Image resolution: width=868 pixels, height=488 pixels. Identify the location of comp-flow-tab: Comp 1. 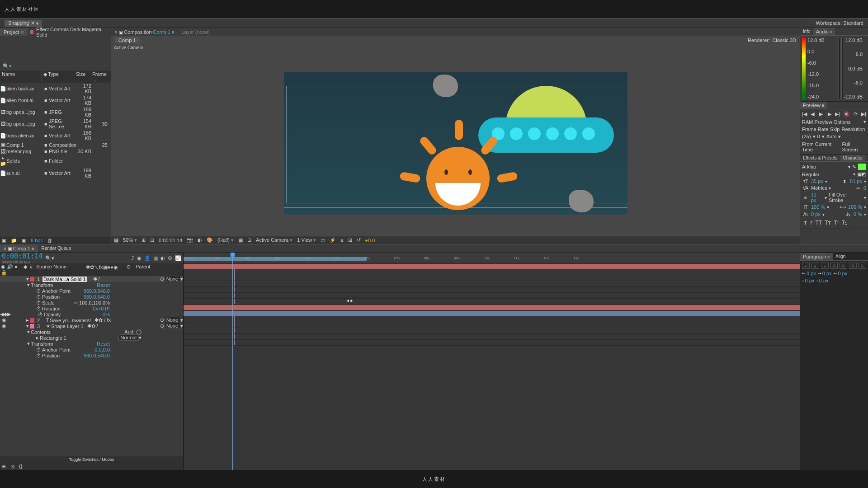
(127, 40).